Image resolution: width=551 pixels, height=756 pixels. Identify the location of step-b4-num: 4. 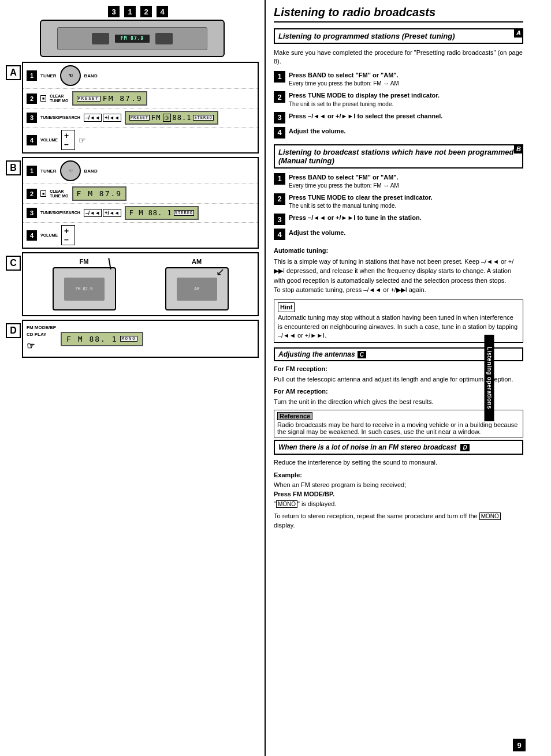
(32, 235).